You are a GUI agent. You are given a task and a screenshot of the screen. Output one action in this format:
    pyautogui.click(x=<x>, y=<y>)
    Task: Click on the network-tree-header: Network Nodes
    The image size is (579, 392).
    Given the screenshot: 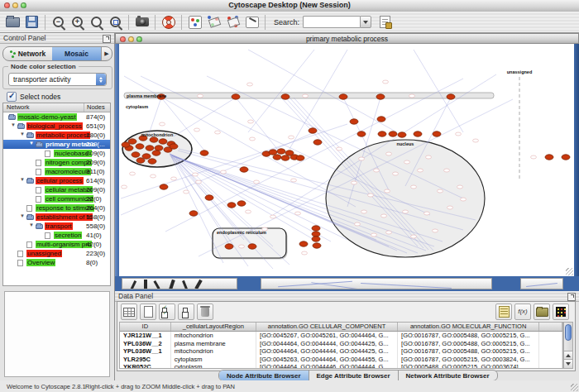 What is the action you would take?
    pyautogui.click(x=56, y=108)
    